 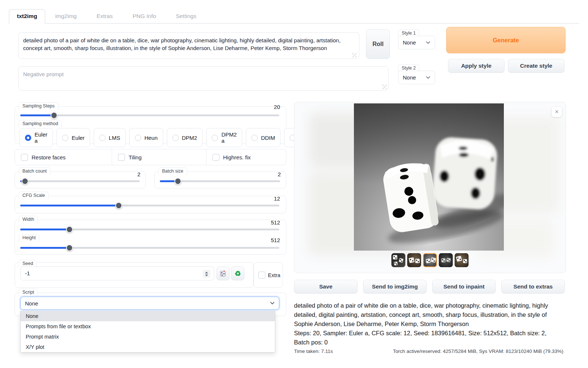 What do you see at coordinates (134, 275) in the screenshot?
I see `seed-card: Seed -1 ♻` at bounding box center [134, 275].